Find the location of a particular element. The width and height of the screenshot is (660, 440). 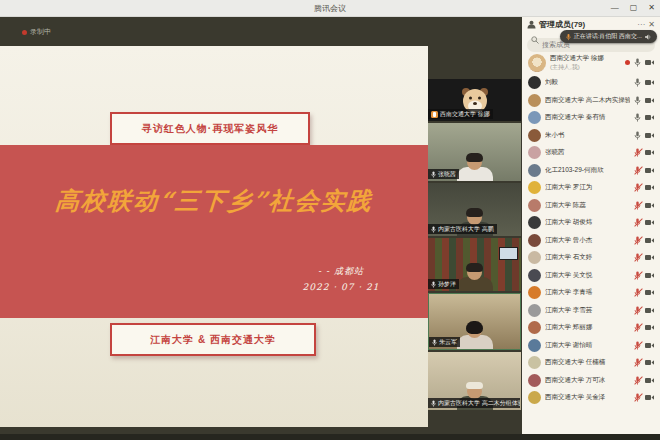

participant-name: 西南交通大学 万可冰 is located at coordinates (588, 380).